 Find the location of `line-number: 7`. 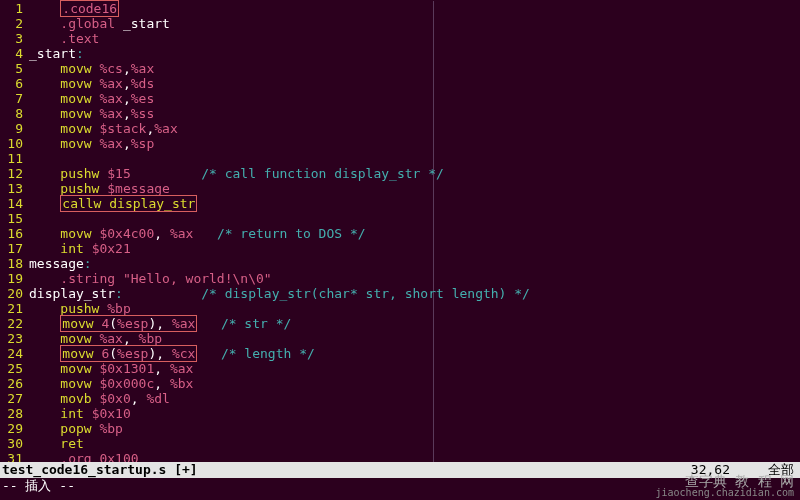

line-number: 7 is located at coordinates (15, 98).